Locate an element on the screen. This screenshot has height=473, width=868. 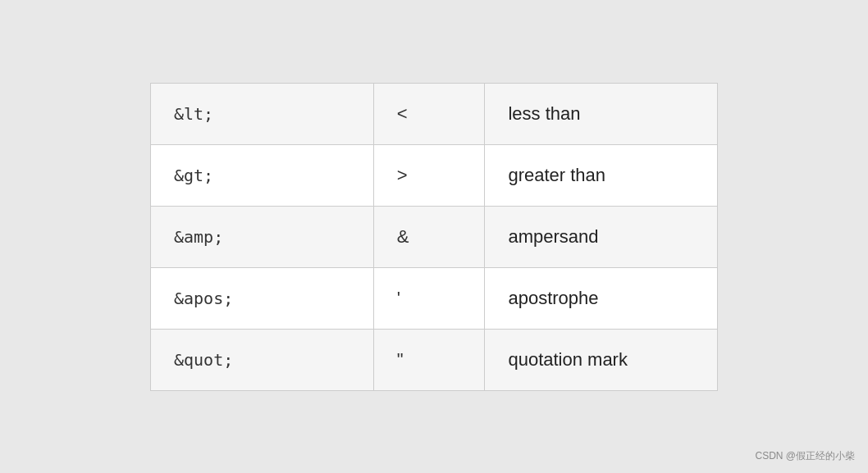
entity-description: apostrophe is located at coordinates (601, 298).